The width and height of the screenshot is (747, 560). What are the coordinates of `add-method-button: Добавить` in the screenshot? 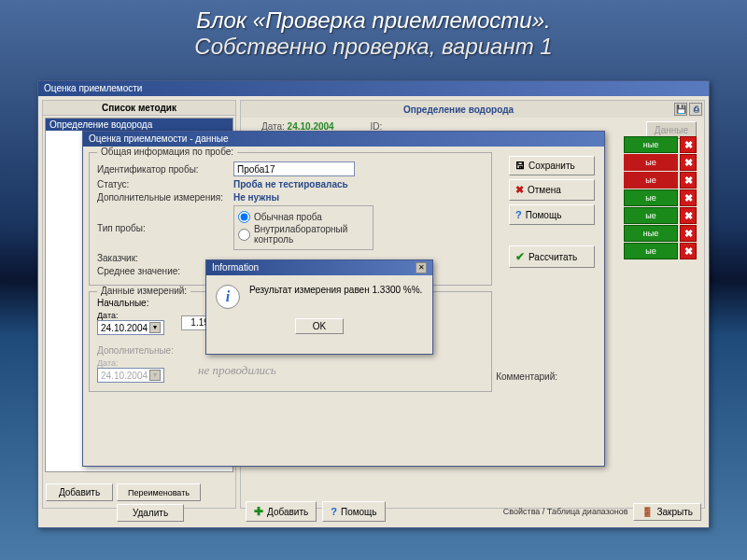 It's located at (79, 493).